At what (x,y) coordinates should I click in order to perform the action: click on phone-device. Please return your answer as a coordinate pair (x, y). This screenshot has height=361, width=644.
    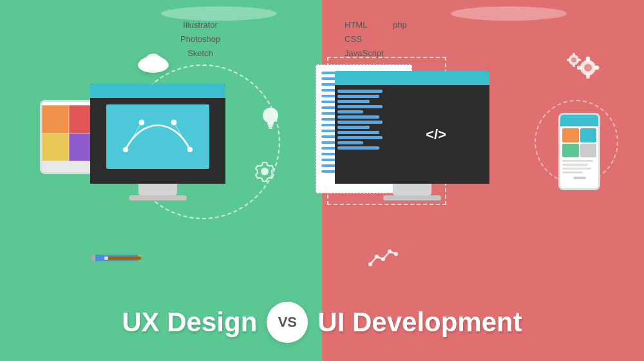
    Looking at the image, I should click on (580, 151).